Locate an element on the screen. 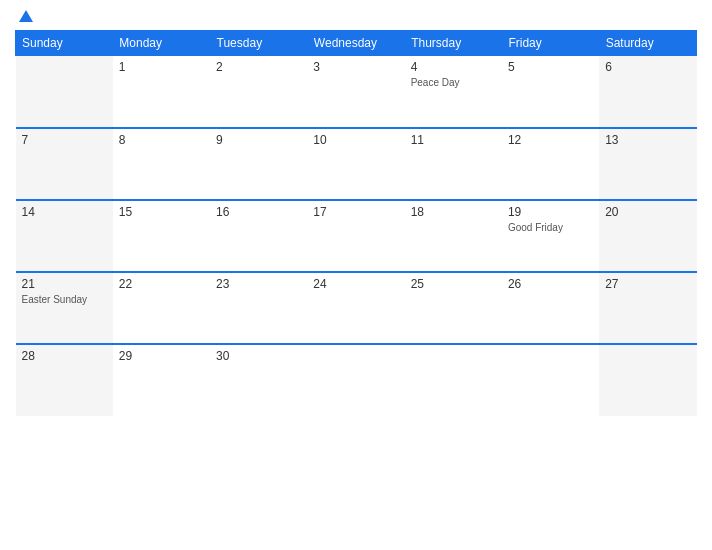  day-number: 27 is located at coordinates (648, 284).